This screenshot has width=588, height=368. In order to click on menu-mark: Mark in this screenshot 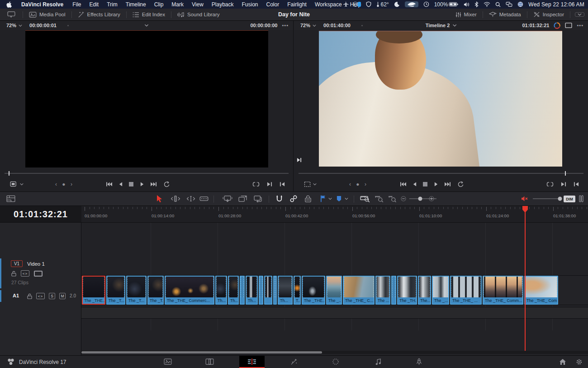, I will do `click(177, 5)`.